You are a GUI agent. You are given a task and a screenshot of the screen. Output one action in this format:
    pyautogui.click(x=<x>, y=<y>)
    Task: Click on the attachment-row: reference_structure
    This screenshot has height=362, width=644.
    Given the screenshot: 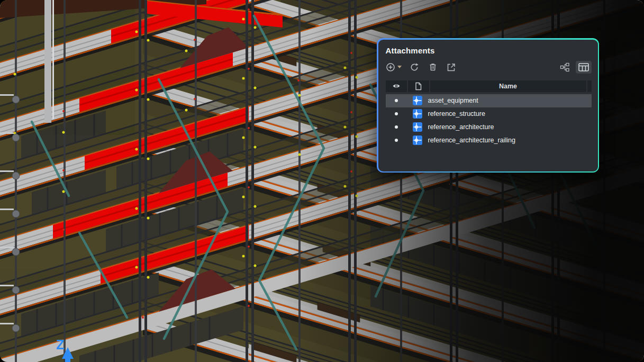 What is the action you would take?
    pyautogui.click(x=489, y=114)
    